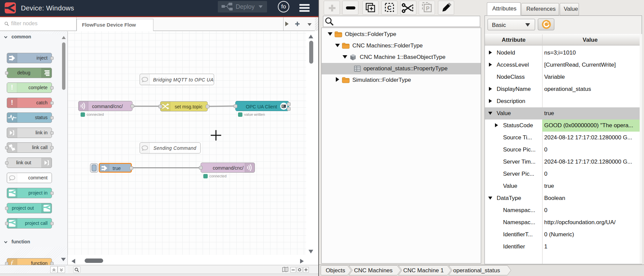  What do you see at coordinates (389, 8) in the screenshot?
I see `svg-text: C` at bounding box center [389, 8].